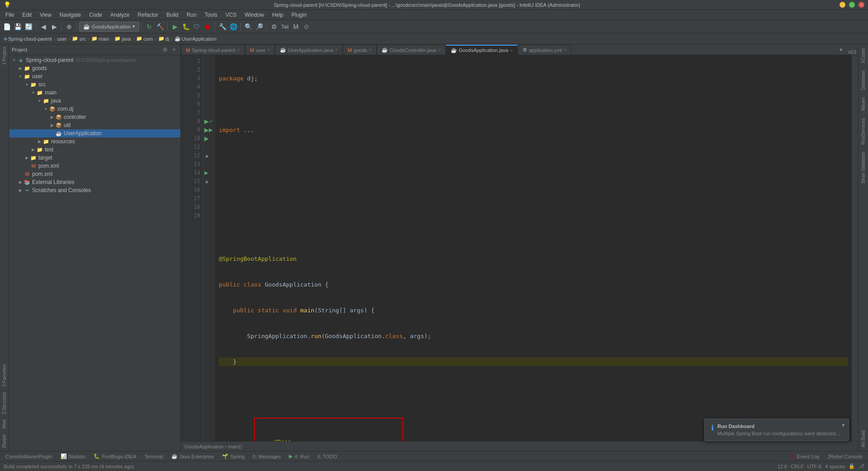 The height and width of the screenshot is (471, 868). Describe the element at coordinates (199, 39) in the screenshot. I see `breadcrumb-userapplication: UserApplication` at that location.